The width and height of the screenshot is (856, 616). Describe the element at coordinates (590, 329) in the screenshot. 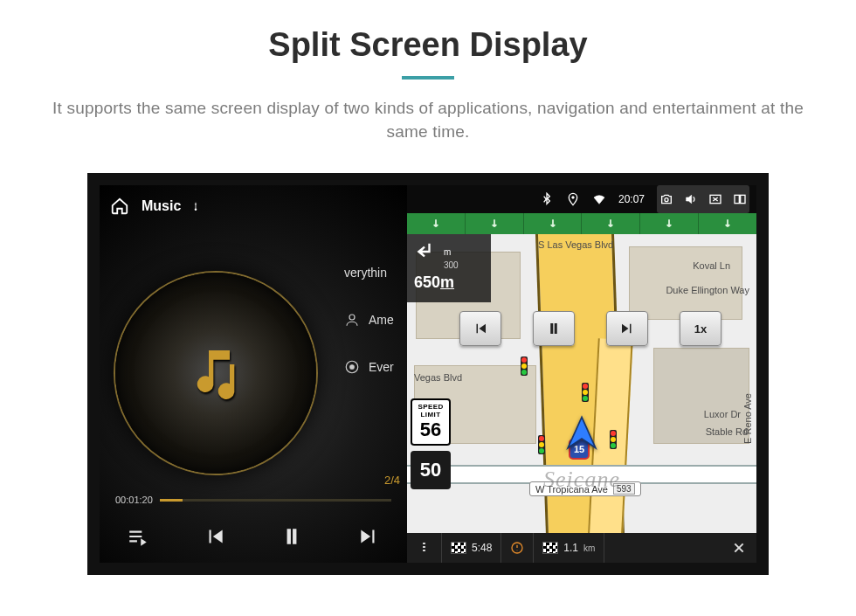

I see `demo-controls: 1x` at that location.